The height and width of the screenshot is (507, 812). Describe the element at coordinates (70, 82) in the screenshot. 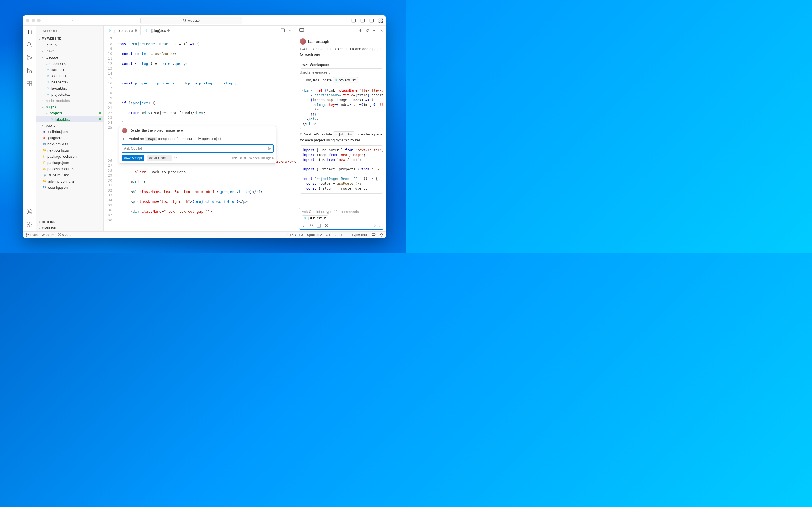

I see `file-header: ⚛header.tsx` at that location.